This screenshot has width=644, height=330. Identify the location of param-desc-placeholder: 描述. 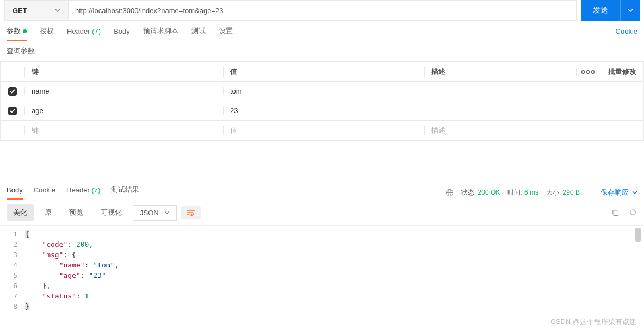
(534, 130).